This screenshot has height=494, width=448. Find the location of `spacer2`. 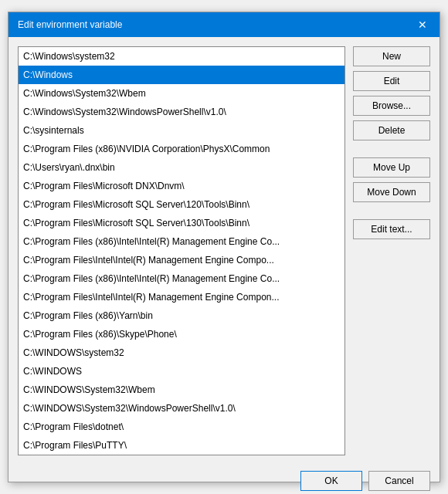

spacer2 is located at coordinates (392, 211).